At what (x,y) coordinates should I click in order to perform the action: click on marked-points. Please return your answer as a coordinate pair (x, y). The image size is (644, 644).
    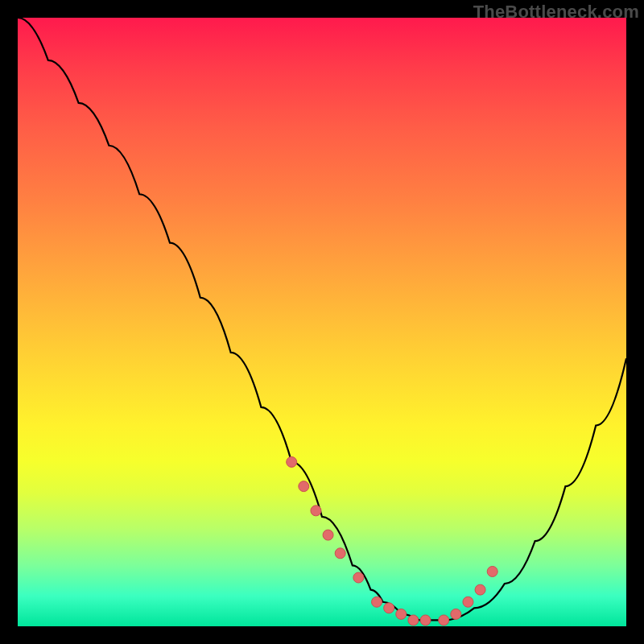
    Looking at the image, I should click on (392, 541).